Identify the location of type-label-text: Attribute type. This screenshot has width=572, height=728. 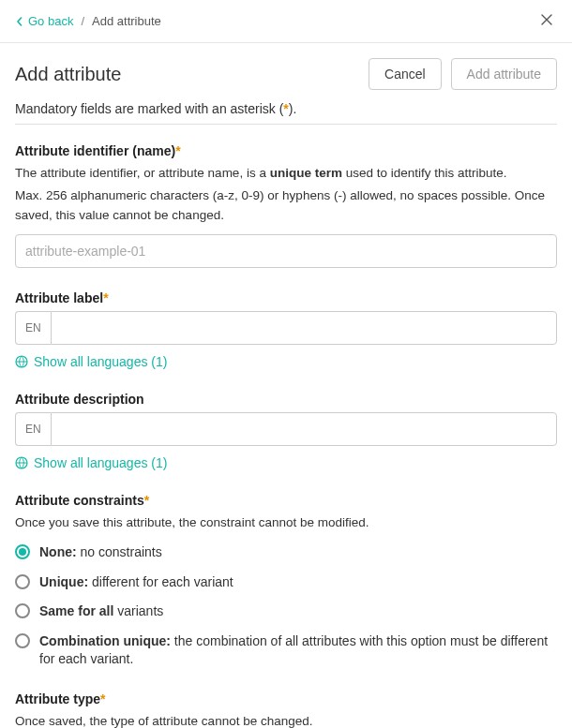
(58, 699).